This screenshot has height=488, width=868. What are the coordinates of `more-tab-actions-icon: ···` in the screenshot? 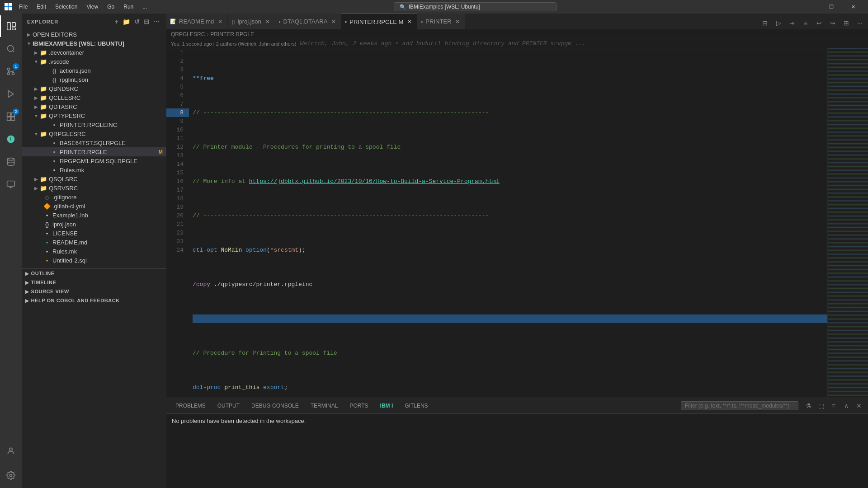 It's located at (860, 23).